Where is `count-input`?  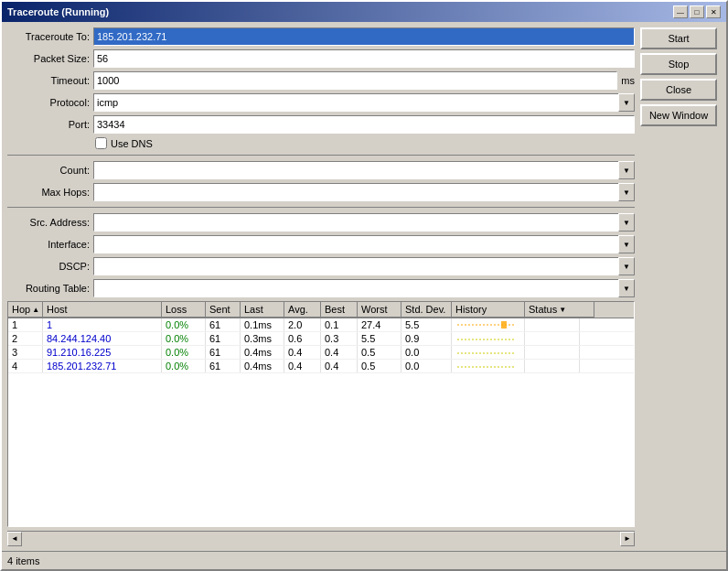
count-input is located at coordinates (364, 170).